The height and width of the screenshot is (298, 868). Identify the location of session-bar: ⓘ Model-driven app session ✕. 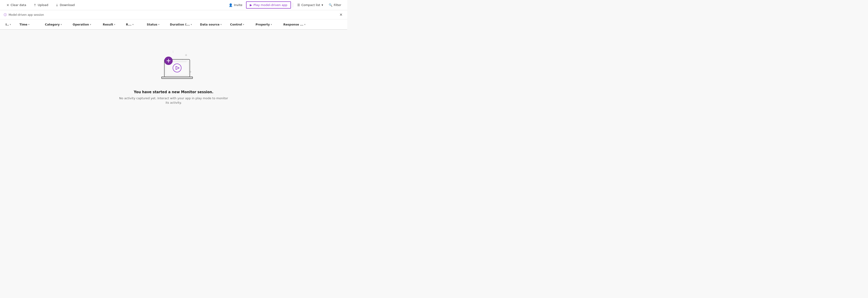
(174, 15).